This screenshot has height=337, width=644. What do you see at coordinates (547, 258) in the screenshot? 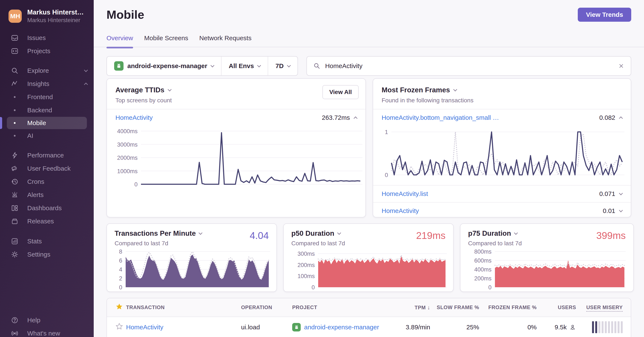
I see `p75-duration-card: p75 Duration 399ms Compared to last 7d 8…` at bounding box center [547, 258].